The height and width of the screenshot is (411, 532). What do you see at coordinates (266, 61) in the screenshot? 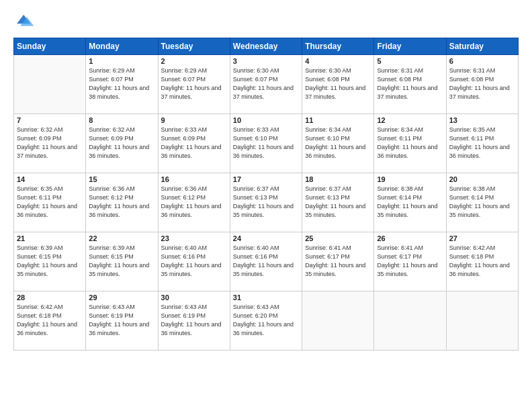
I see `day-number: 3` at bounding box center [266, 61].